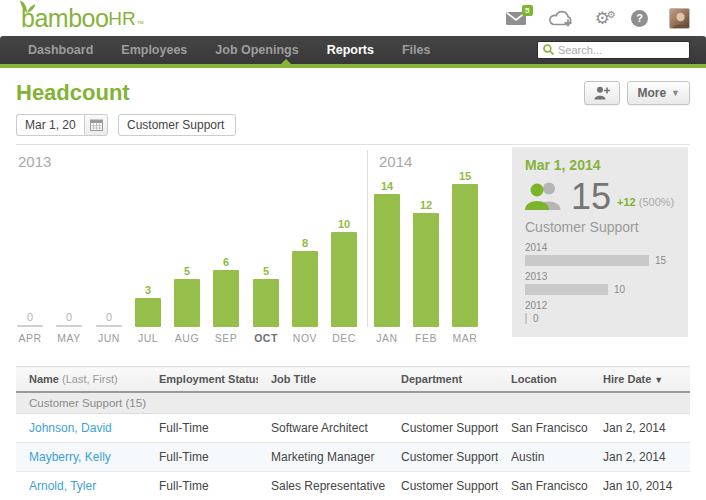 This screenshot has width=706, height=500. I want to click on search-box, so click(614, 50).